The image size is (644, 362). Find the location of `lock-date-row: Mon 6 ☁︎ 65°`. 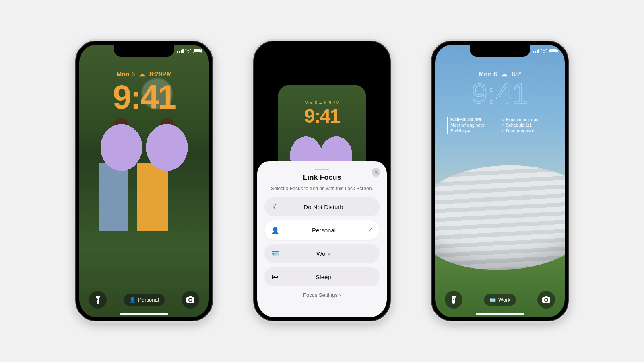

lock-date-row: Mon 6 ☁︎ 65° is located at coordinates (500, 74).